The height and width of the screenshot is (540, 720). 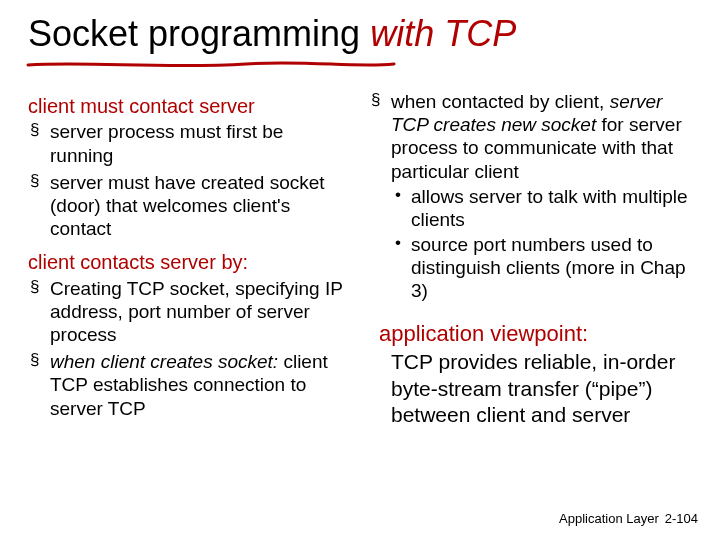 What do you see at coordinates (682, 518) in the screenshot?
I see `page-number: 2-104` at bounding box center [682, 518].